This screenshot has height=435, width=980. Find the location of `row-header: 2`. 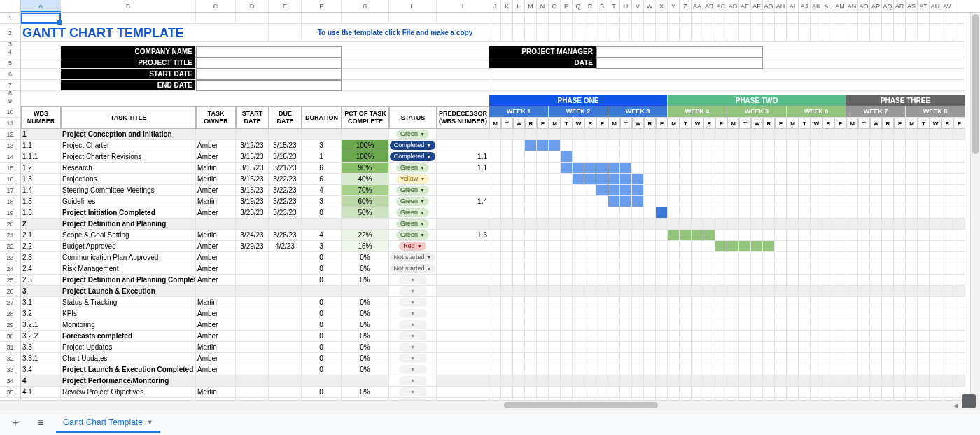

row-header: 2 is located at coordinates (10, 33).